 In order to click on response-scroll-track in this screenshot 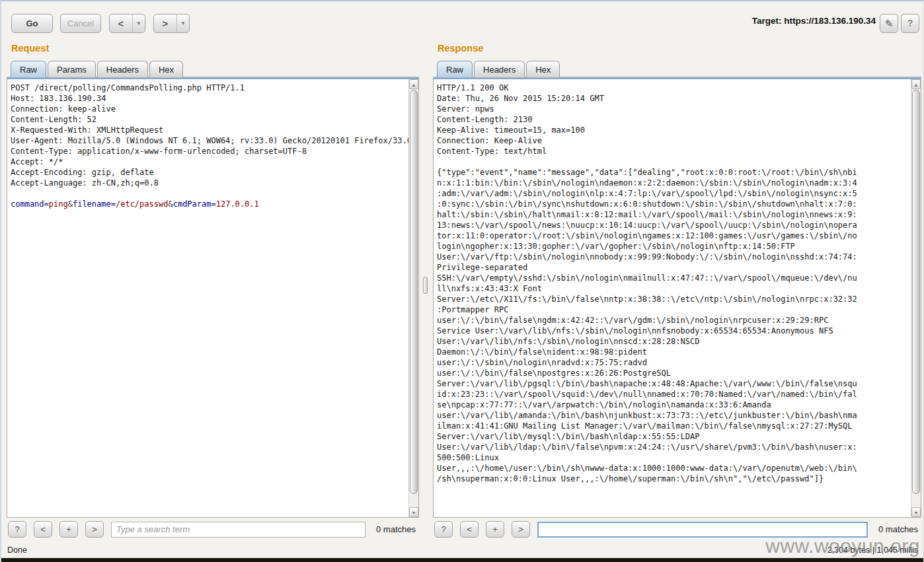, I will do `click(916, 299)`.